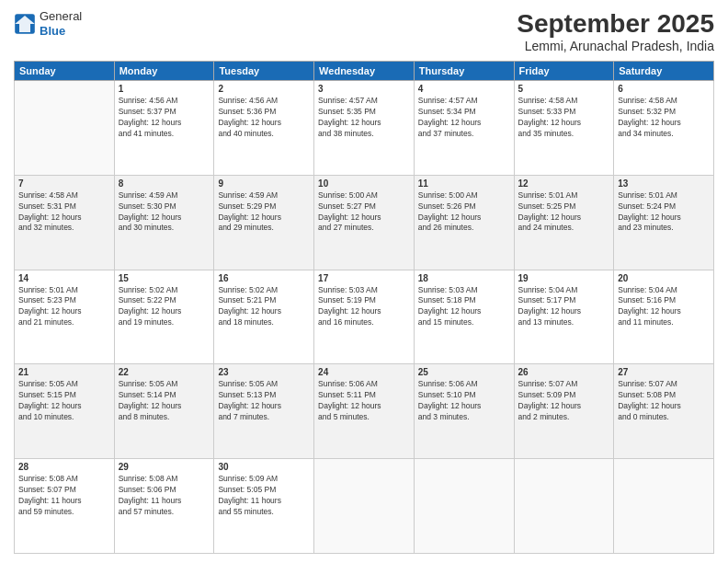 The height and width of the screenshot is (563, 728). Describe the element at coordinates (464, 307) in the screenshot. I see `cell-content: Sunrise: 5:03 AM Sunset: 5:18 PM Dayligh…` at that location.